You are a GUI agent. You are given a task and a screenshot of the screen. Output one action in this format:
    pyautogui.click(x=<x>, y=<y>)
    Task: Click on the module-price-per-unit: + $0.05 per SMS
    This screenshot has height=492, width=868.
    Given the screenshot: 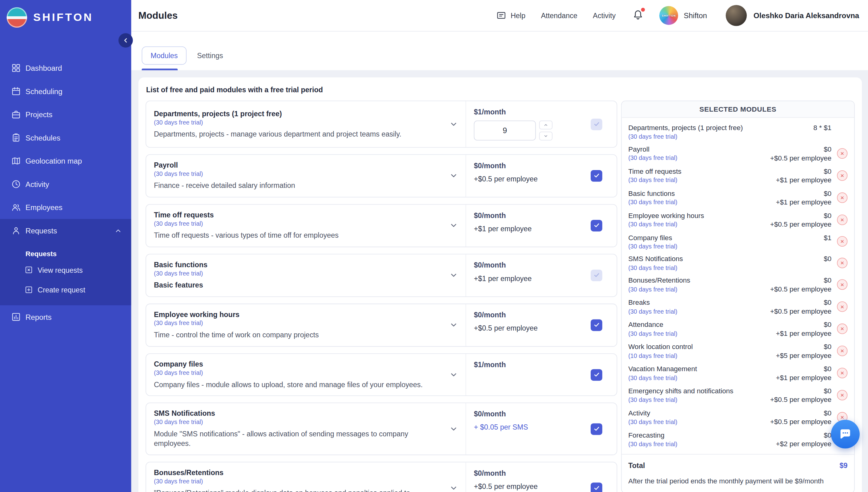 What is the action you would take?
    pyautogui.click(x=528, y=428)
    